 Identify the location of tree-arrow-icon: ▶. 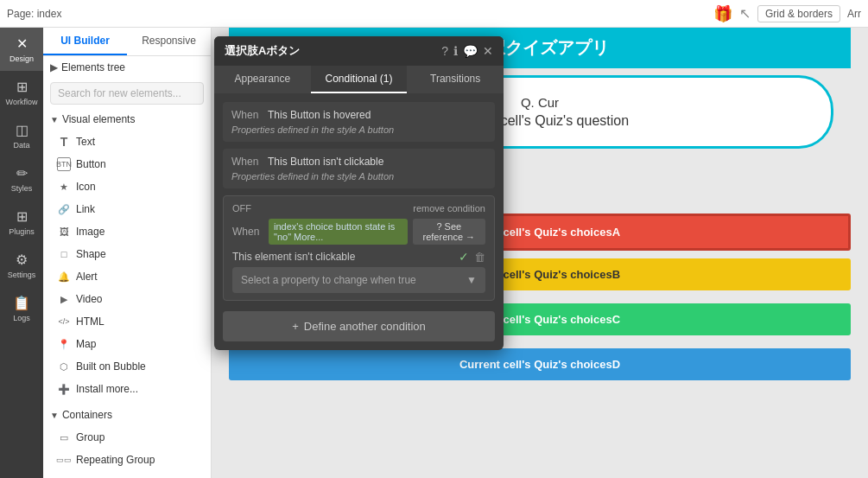
(54, 67).